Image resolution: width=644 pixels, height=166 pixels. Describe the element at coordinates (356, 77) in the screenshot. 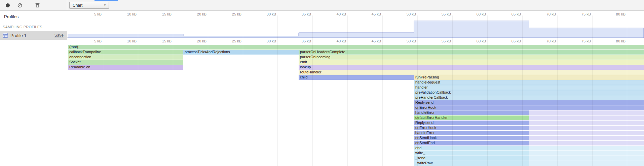

I see `flame-bar: child` at that location.